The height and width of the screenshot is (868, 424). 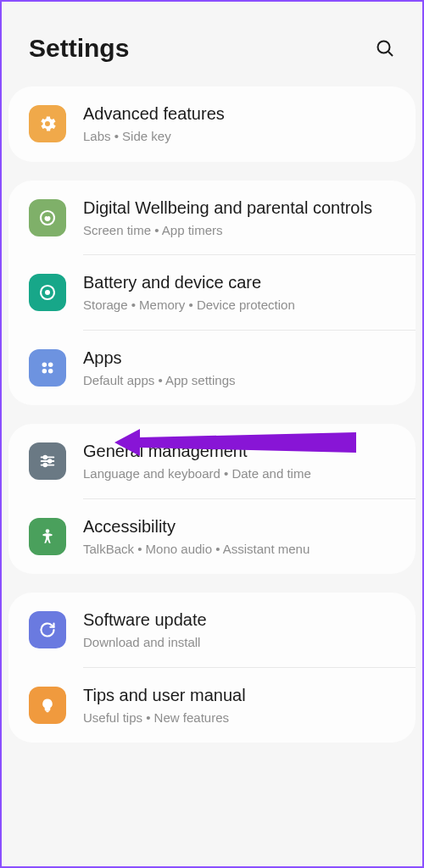 I want to click on item-text: Software update Download and install, so click(x=239, y=631).